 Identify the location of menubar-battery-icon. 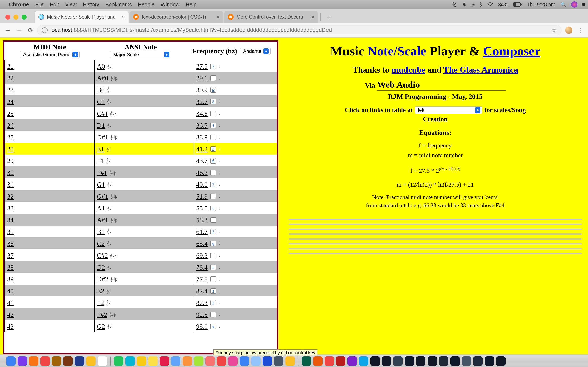
(518, 4).